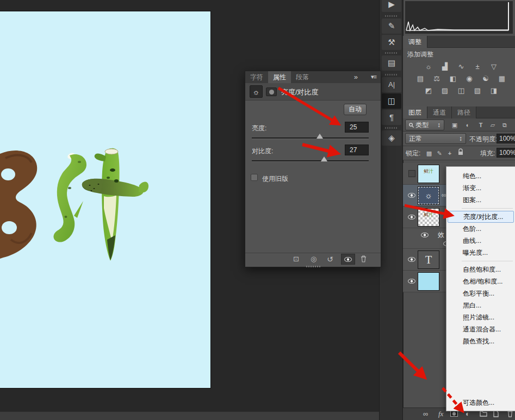  I want to click on channel-mixer-icon: ☯, so click(486, 79).